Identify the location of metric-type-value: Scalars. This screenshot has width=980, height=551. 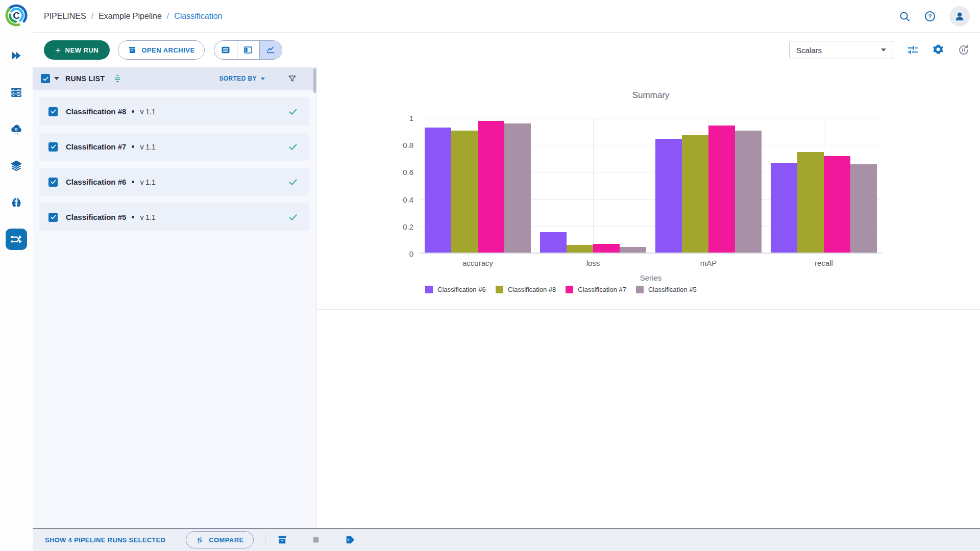
(809, 50).